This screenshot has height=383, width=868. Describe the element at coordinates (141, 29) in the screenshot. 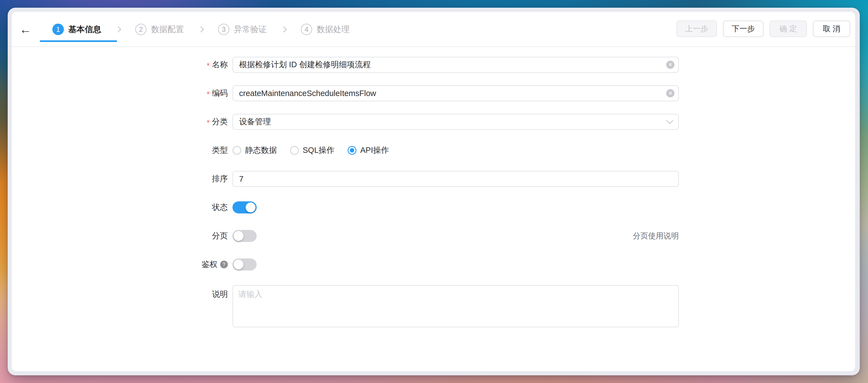

I see `step-number-badge: 2` at that location.